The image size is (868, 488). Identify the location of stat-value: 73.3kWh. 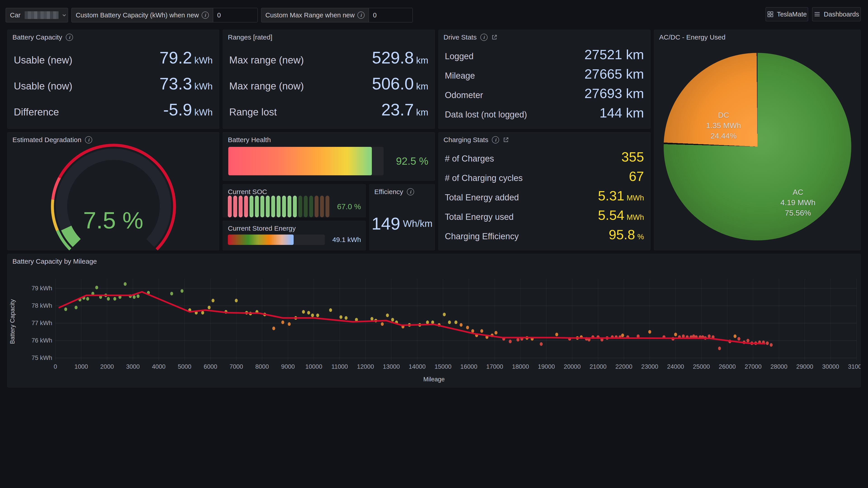
(186, 84).